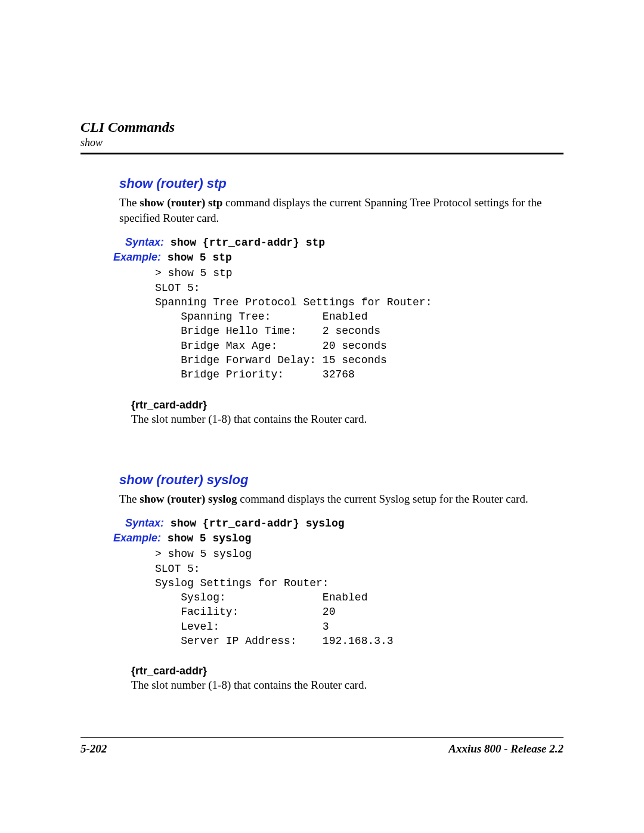 The height and width of the screenshot is (833, 644). Describe the element at coordinates (341, 184) in the screenshot. I see `command-title: show (router) stp` at that location.